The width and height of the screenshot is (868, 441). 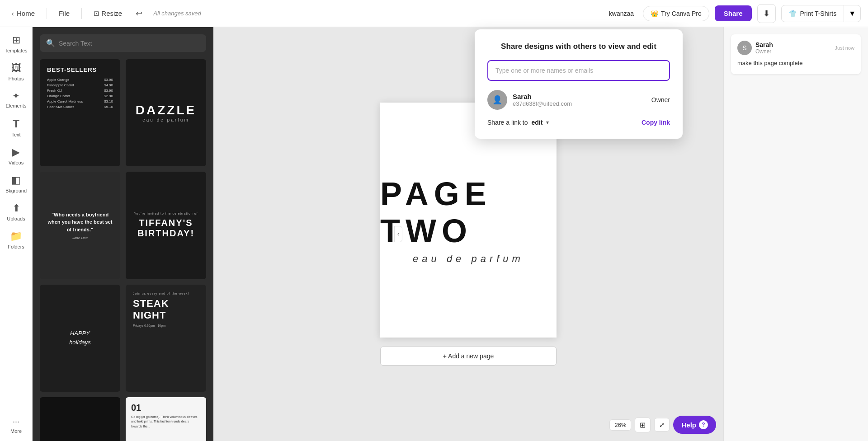 I want to click on fridays-text: Fridays 6:30pm - 10pm, so click(x=166, y=325).